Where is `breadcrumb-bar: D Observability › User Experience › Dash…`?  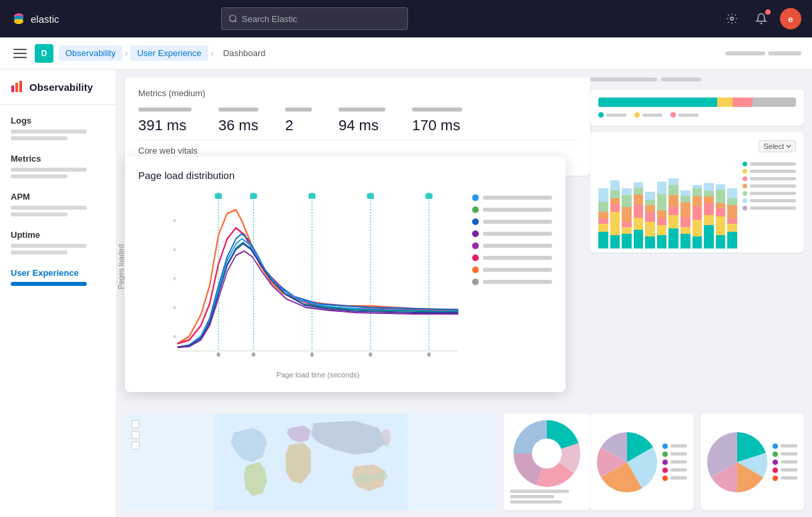 breadcrumb-bar: D Observability › User Experience › Dash… is located at coordinates (406, 53).